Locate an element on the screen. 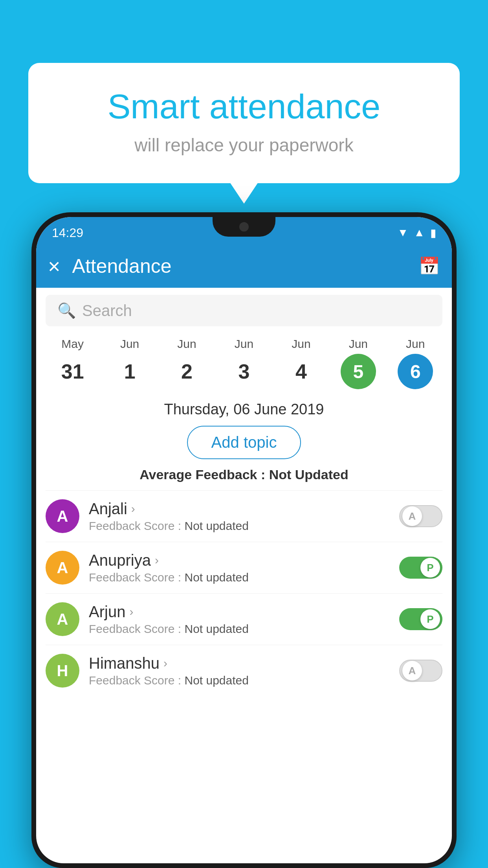 This screenshot has height=868, width=488. date-item-5: Jun5 is located at coordinates (358, 363).